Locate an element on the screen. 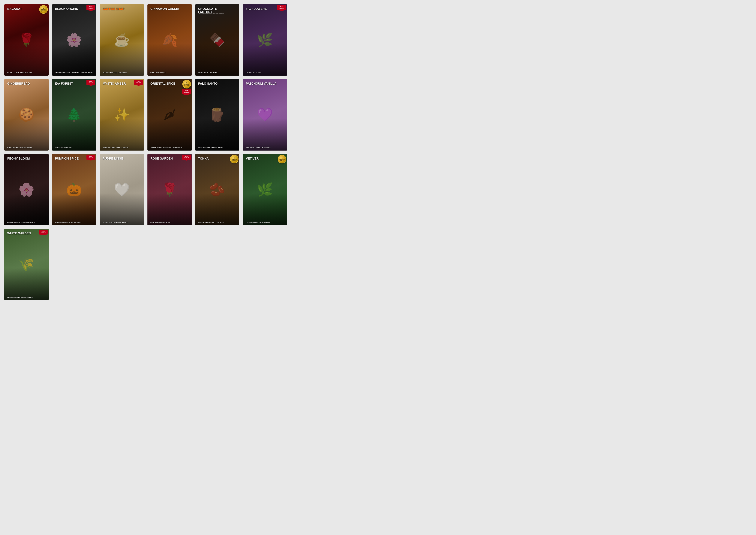  card-subtitle: PUMPKIN-CINNAMON-COCONUT is located at coordinates (74, 222).